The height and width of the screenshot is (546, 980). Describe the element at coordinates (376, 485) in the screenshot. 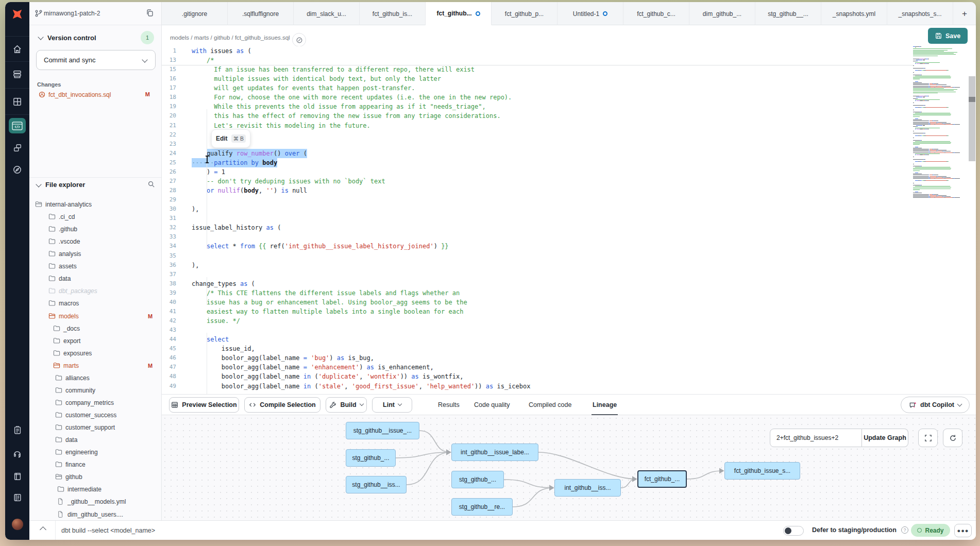

I see `lineage-node-2: stg_github__iss...` at that location.